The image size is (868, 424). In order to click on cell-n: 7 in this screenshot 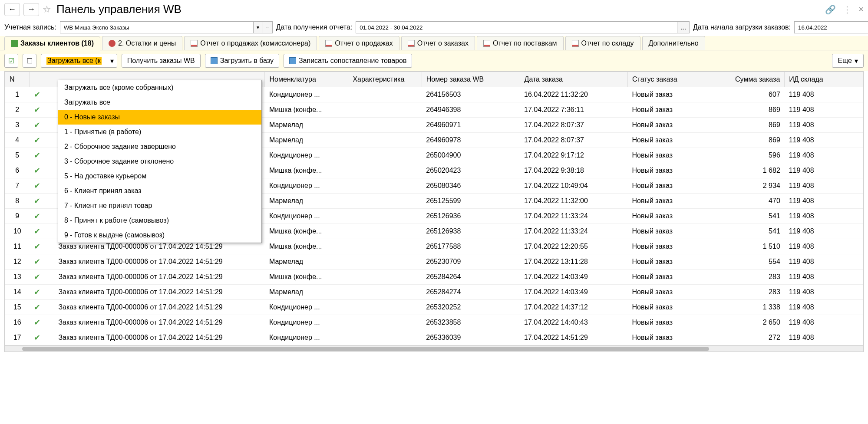, I will do `click(17, 186)`.